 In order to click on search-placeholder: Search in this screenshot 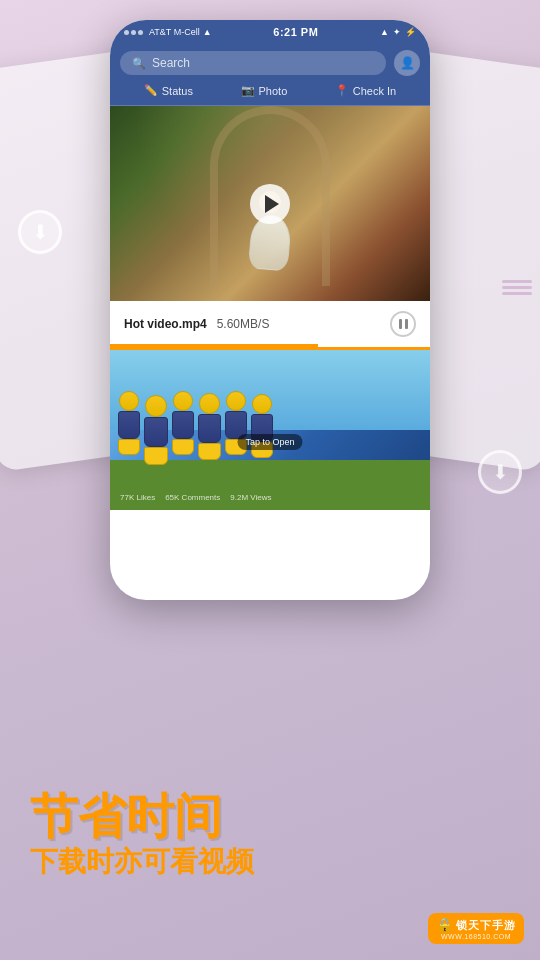, I will do `click(171, 63)`.